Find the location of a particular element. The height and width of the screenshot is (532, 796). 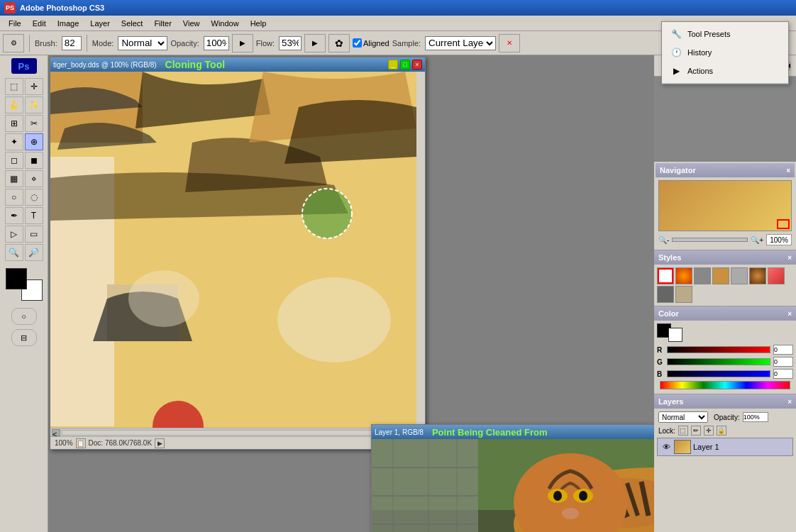

layer-item-1: 👁 Layer 1 is located at coordinates (725, 447).